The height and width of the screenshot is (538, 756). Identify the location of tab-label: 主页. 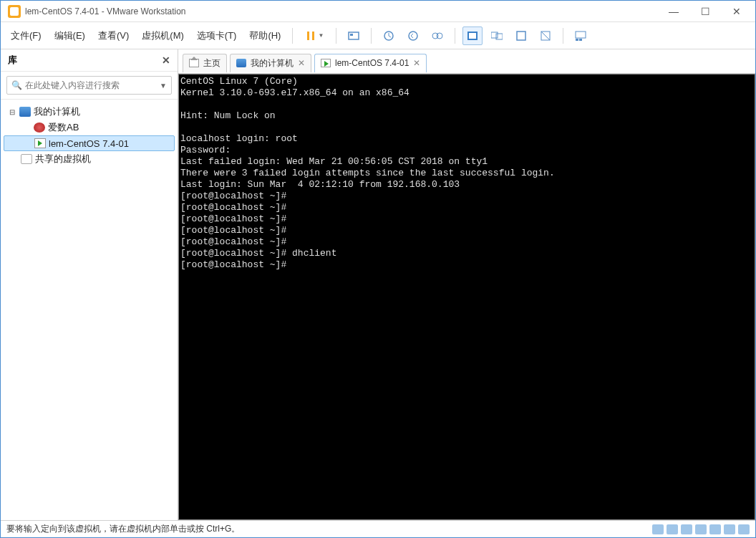
(212, 63).